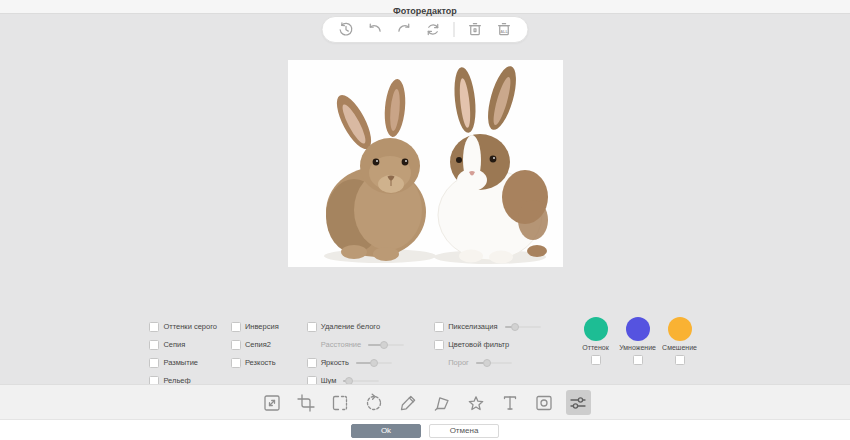  What do you see at coordinates (255, 344) in the screenshot?
I see `toggle-column-2: Инверсия Сепия2 Резкость` at bounding box center [255, 344].